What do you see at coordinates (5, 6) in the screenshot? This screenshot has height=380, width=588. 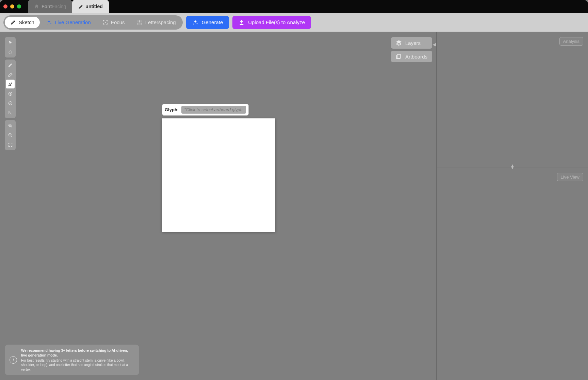 I see `close-window-button` at bounding box center [5, 6].